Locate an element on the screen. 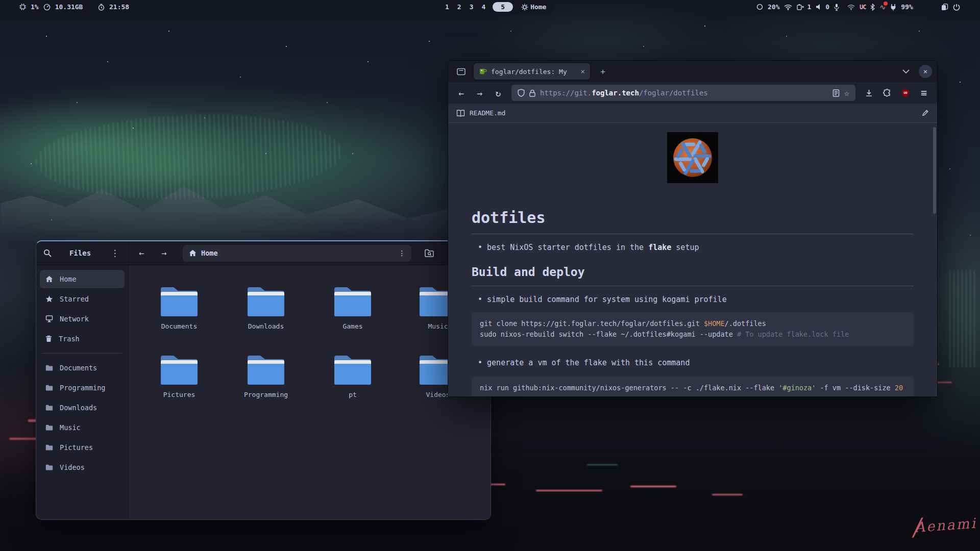 The image size is (980, 551). sidebar-item-network: Network is located at coordinates (82, 319).